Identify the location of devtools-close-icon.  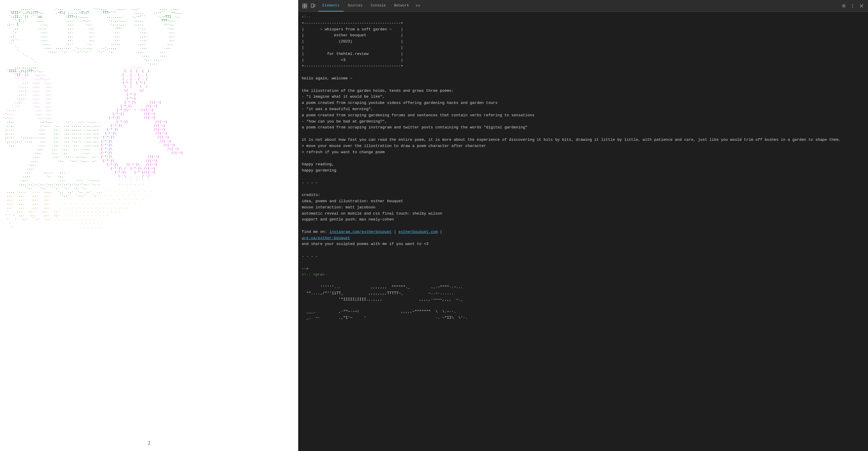
(861, 6).